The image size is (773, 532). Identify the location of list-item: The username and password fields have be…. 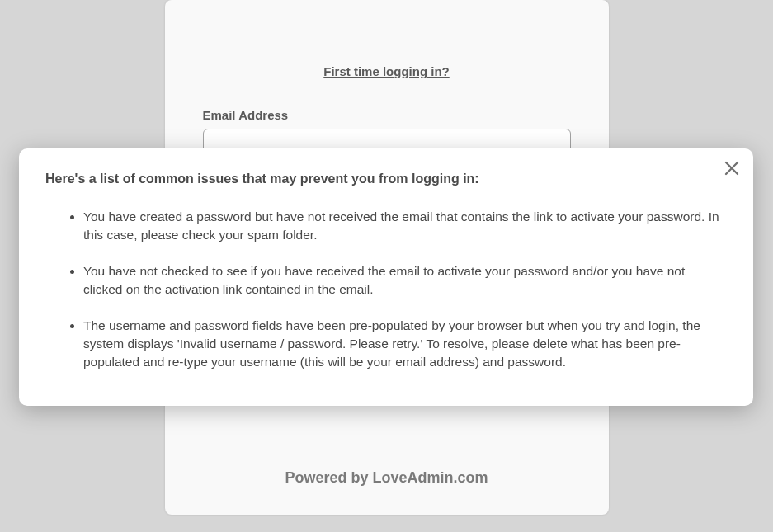
(405, 344).